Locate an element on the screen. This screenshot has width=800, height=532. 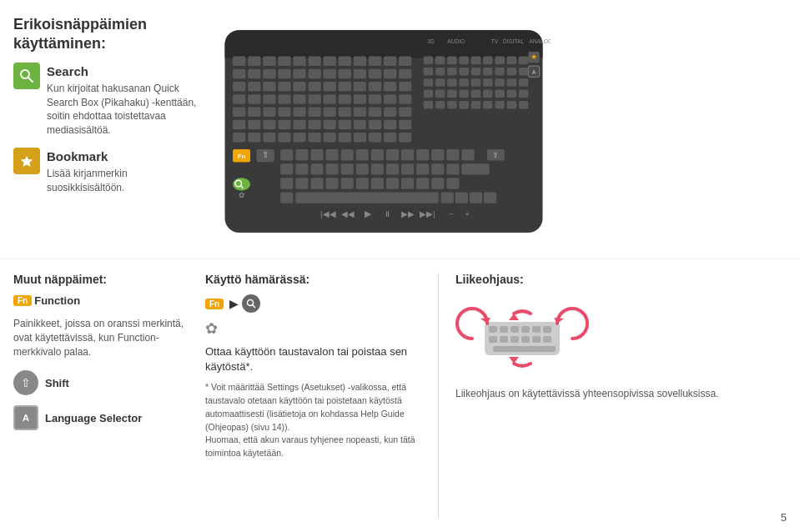
sun-icon: ✿ is located at coordinates (212, 329).